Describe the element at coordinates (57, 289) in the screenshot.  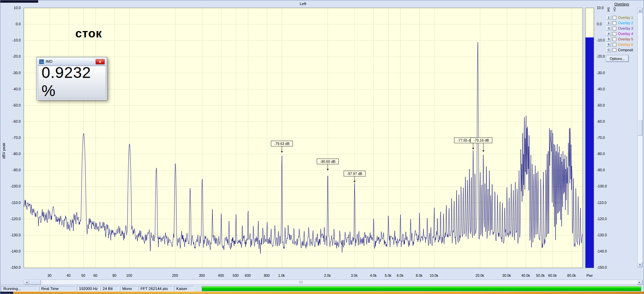
I see `status-mode: Real Time` at that location.